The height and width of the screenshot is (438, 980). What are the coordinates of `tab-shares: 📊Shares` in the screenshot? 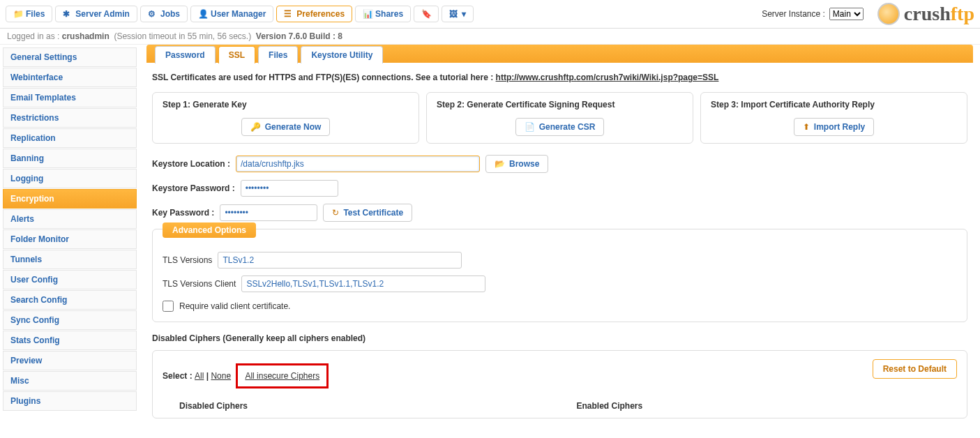 It's located at (383, 14).